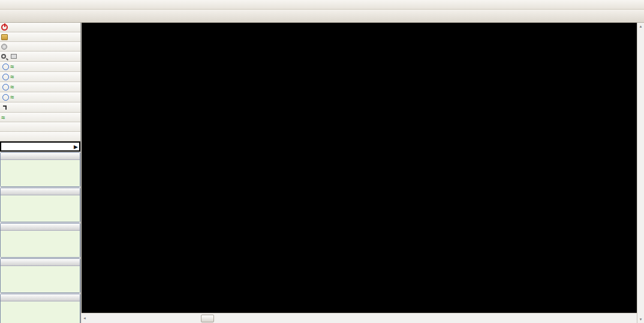 The width and height of the screenshot is (644, 323). I want to click on trigger-row, so click(40, 108).